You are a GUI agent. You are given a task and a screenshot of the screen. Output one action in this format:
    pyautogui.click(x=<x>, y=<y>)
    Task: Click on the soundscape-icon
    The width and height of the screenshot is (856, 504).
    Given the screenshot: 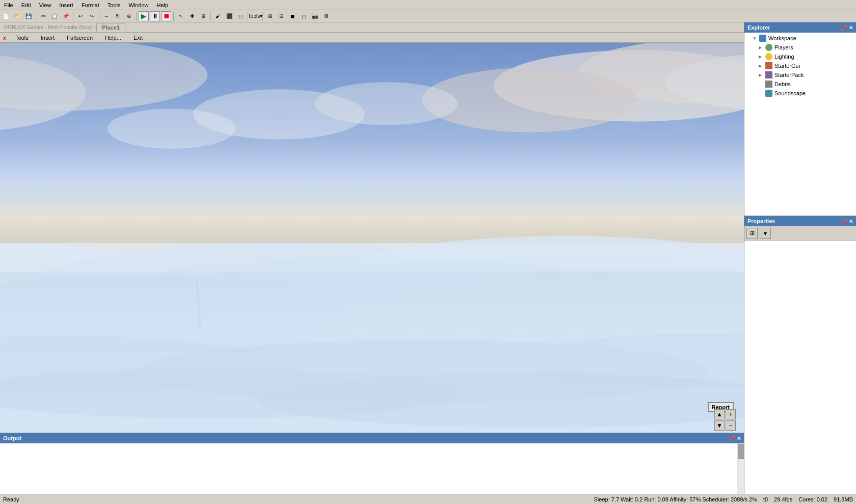 What is the action you would take?
    pyautogui.click(x=769, y=93)
    